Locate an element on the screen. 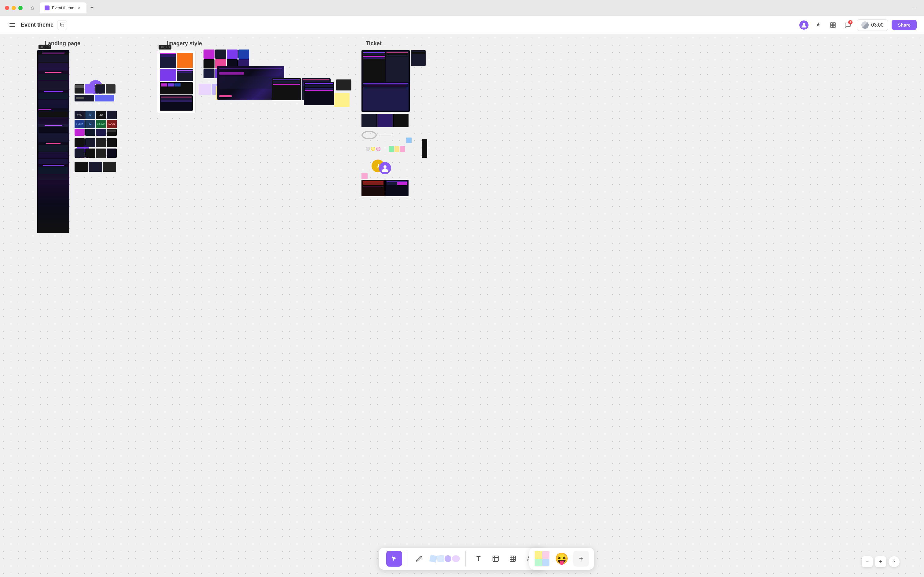 This screenshot has height=577, width=924. share-button: Share is located at coordinates (904, 25).